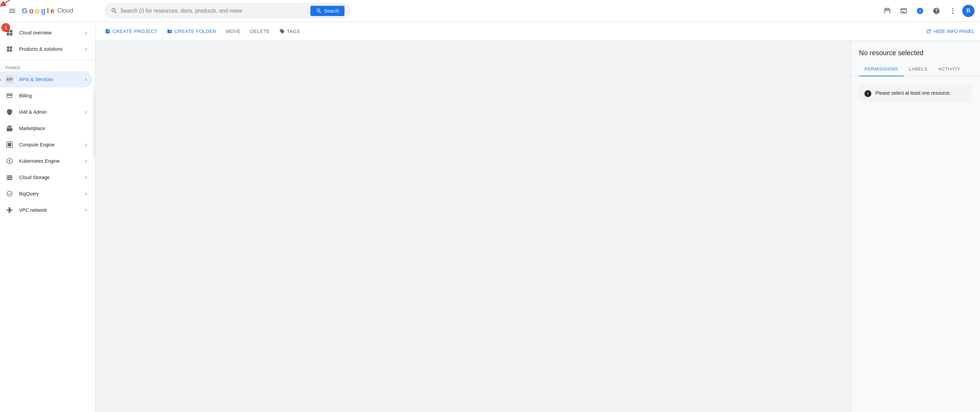  What do you see at coordinates (86, 33) in the screenshot?
I see `cloud-overview-chevron: ›` at bounding box center [86, 33].